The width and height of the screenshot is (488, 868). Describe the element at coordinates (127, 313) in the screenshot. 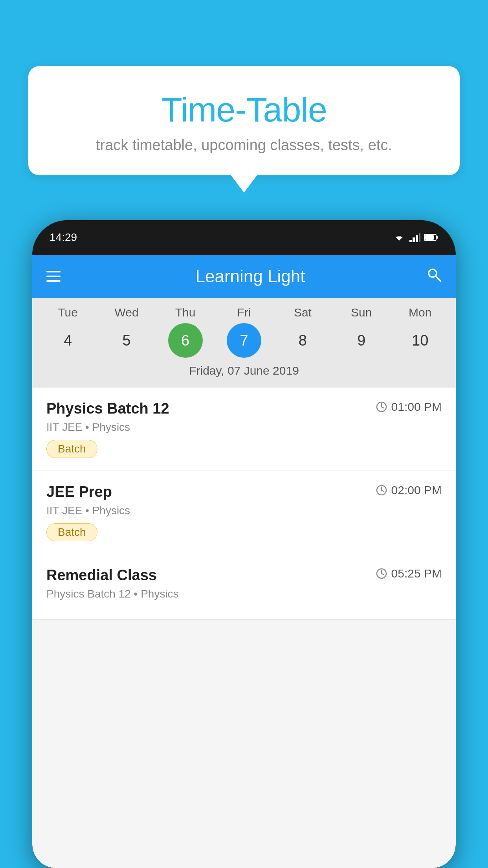

I see `day-header-wed: Wed` at that location.